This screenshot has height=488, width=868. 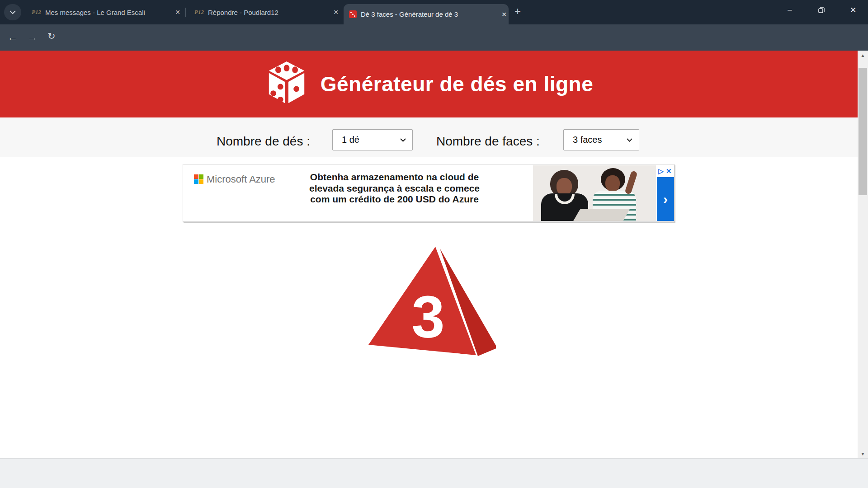 I want to click on window-restore-button, so click(x=821, y=10).